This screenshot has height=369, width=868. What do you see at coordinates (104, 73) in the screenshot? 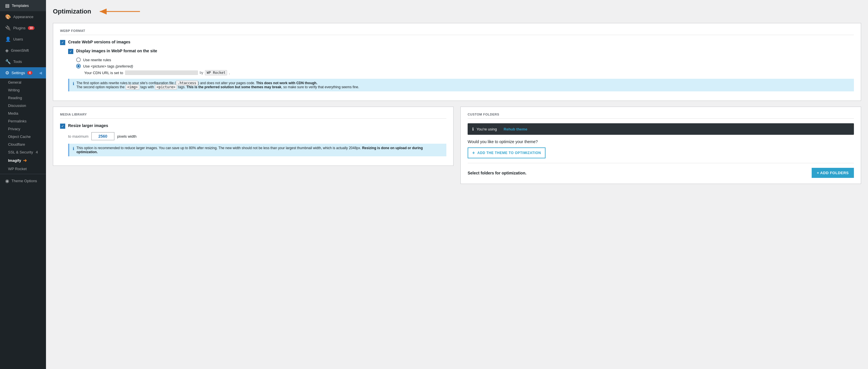
I see `cdn-text: Your CDN URL is set to` at bounding box center [104, 73].